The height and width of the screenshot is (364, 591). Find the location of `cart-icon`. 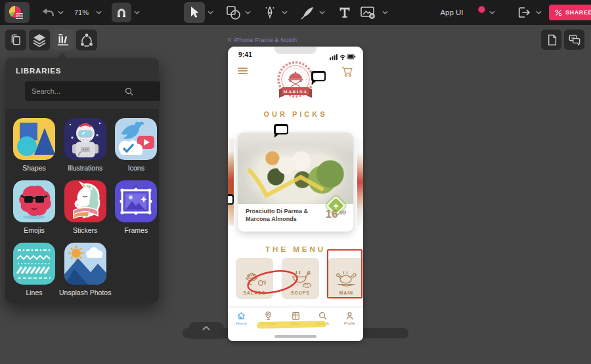

cart-icon is located at coordinates (347, 73).